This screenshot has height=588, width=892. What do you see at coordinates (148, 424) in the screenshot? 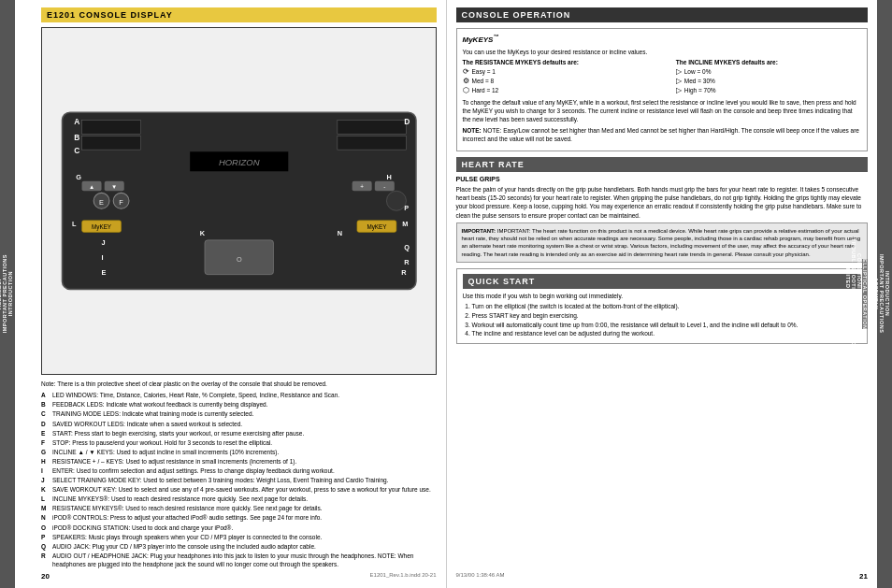
I see `item-d-text: SAVED WORKOUT LEDS: Indicate when a save…` at bounding box center [148, 424].